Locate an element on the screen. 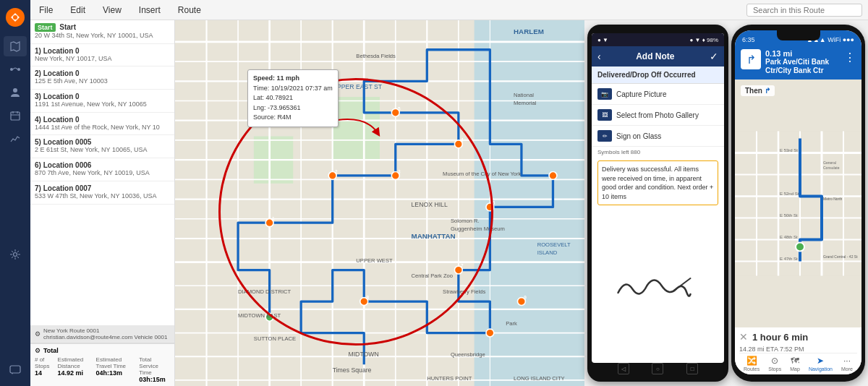 This screenshot has width=868, height=386. capture-picture-btn: 📷 Capture Picture is located at coordinates (658, 94).